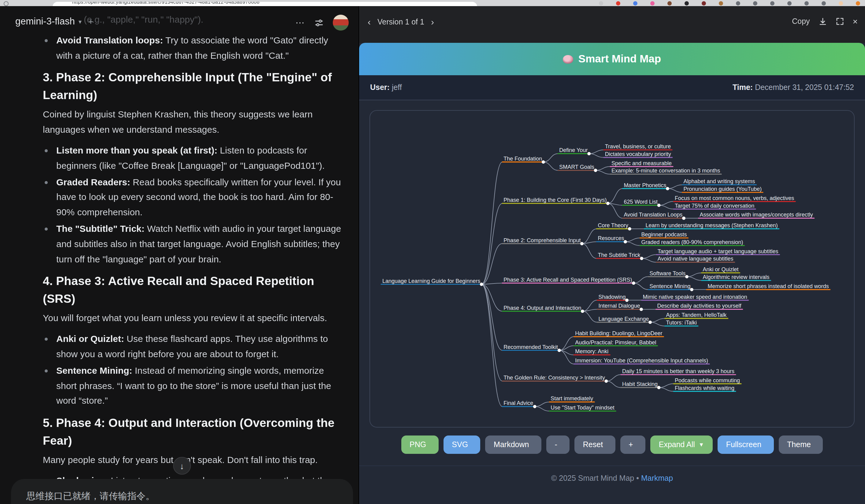  I want to click on browser-profile-icon, so click(6, 4).